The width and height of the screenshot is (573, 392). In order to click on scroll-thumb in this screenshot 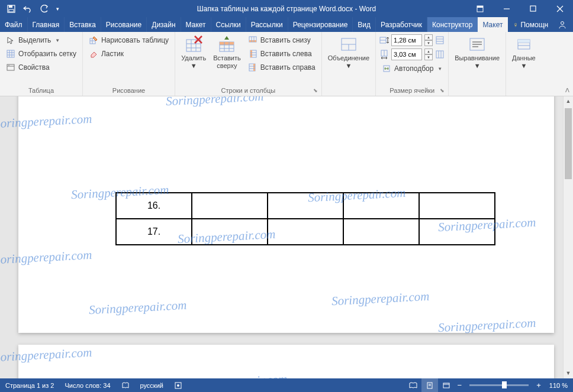, I will do `click(568, 144)`.